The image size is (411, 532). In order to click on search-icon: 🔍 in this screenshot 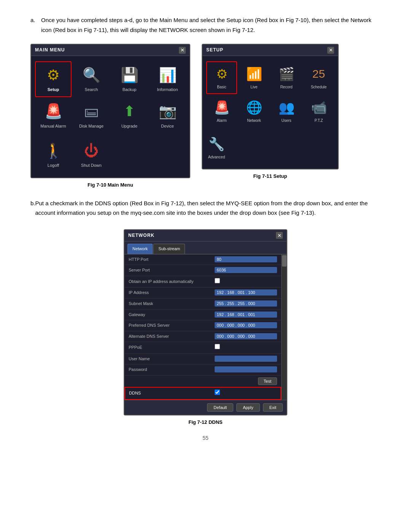, I will do `click(91, 75)`.